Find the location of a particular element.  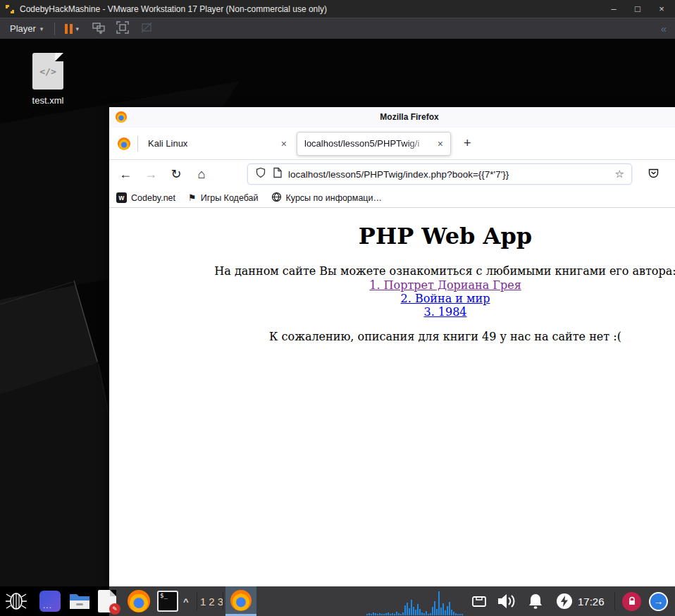

bookmark-igry-kodebay: ⚑ Игры Кодебай is located at coordinates (223, 197).